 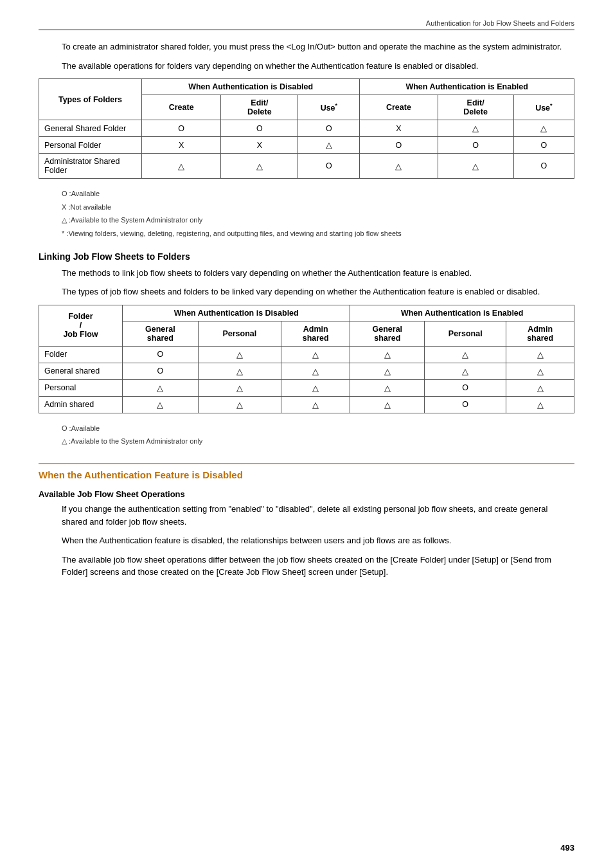 What do you see at coordinates (239, 333) in the screenshot?
I see `t2-personal1: Personal` at bounding box center [239, 333].